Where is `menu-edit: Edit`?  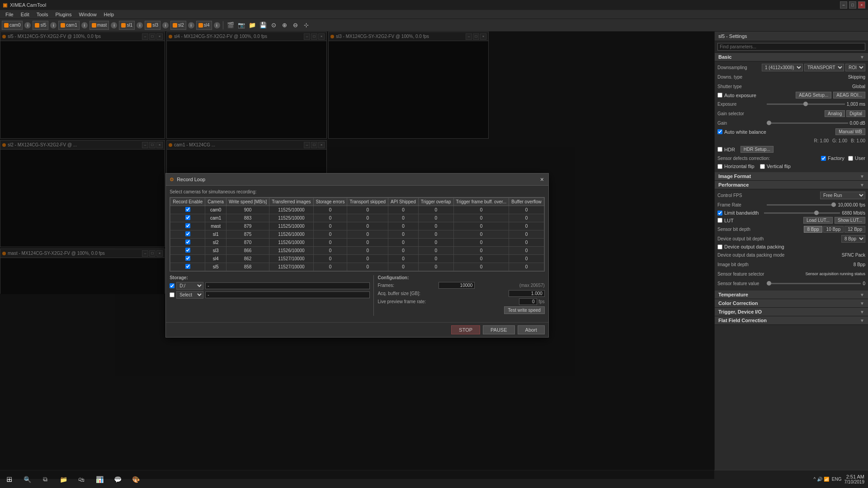
menu-edit: Edit is located at coordinates (25, 14).